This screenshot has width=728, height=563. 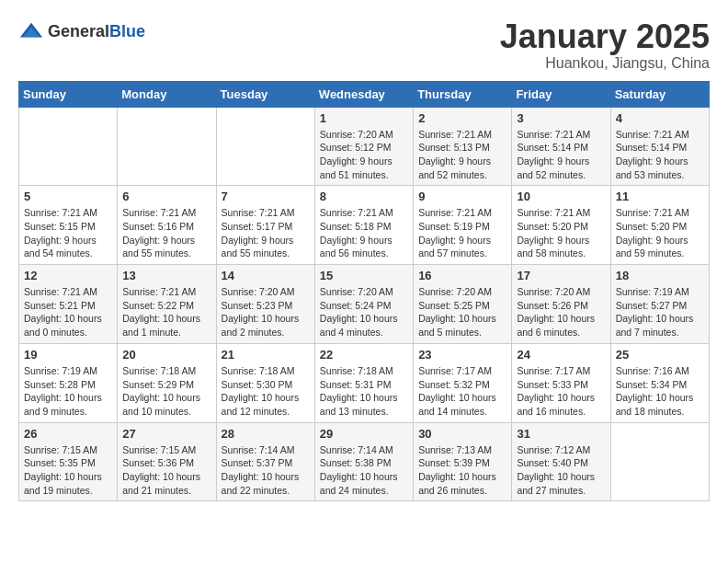 I want to click on weekday-header-monday: Monday, so click(x=167, y=94).